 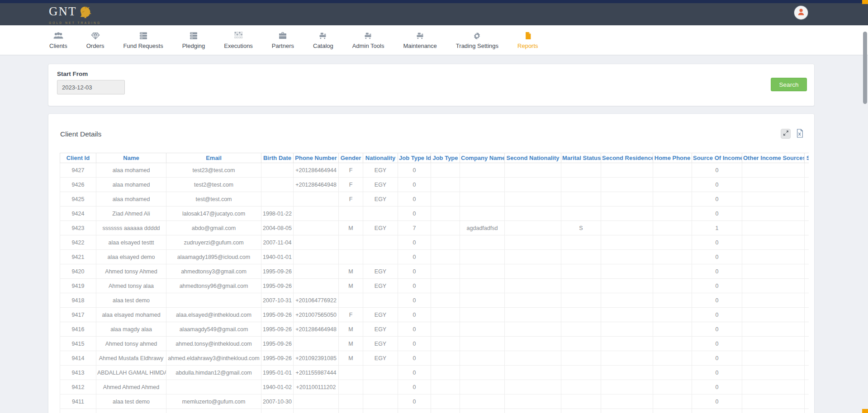 I want to click on scrollbar-marker-top, so click(x=865, y=2).